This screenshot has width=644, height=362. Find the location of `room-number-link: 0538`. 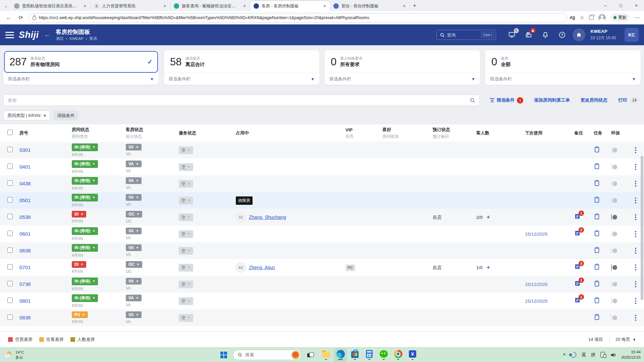

room-number-link: 0538 is located at coordinates (25, 217).